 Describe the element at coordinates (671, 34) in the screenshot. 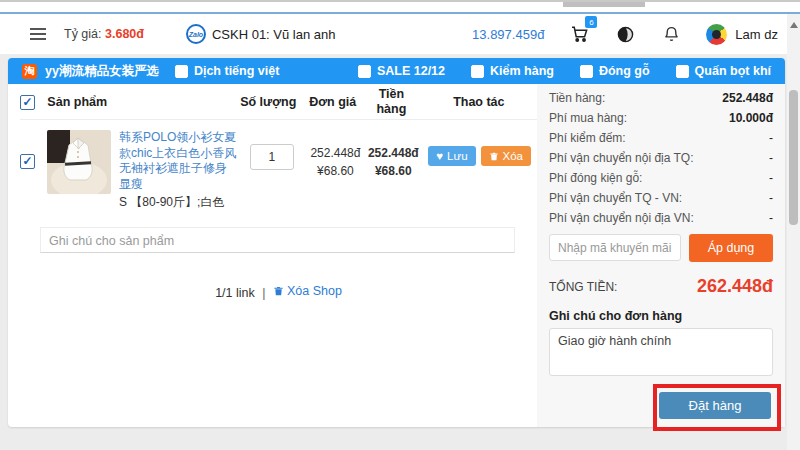

I see `notifications-button` at that location.